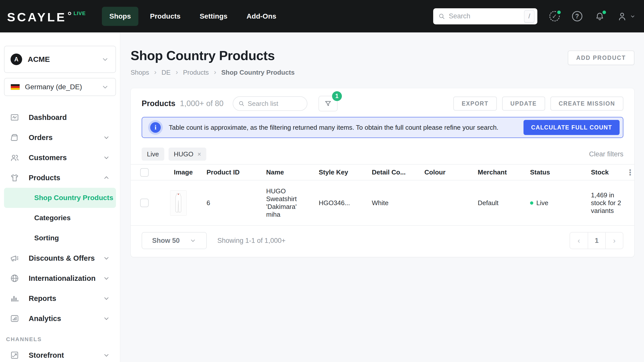  Describe the element at coordinates (630, 172) in the screenshot. I see `column-settings-kebab-icon: ⋮` at that location.